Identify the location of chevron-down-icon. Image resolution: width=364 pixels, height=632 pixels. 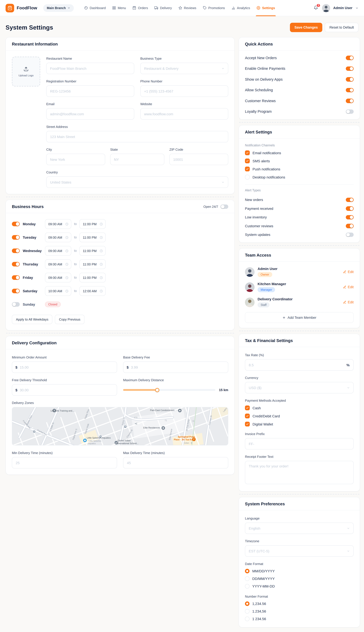
(357, 8).